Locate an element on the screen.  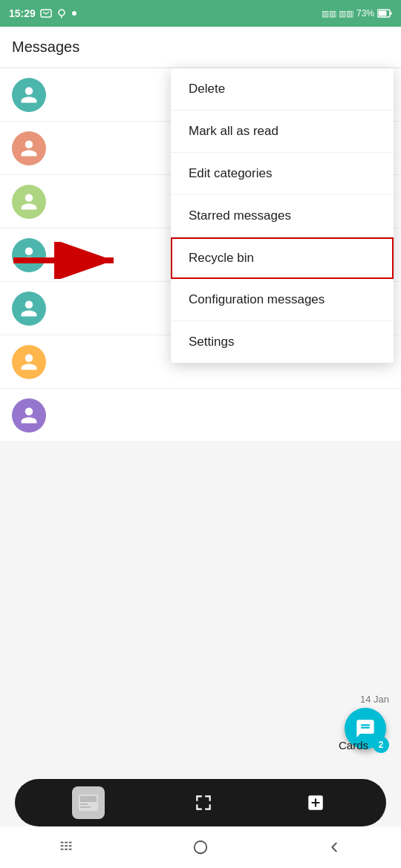
whatsapp-icon is located at coordinates (46, 13).